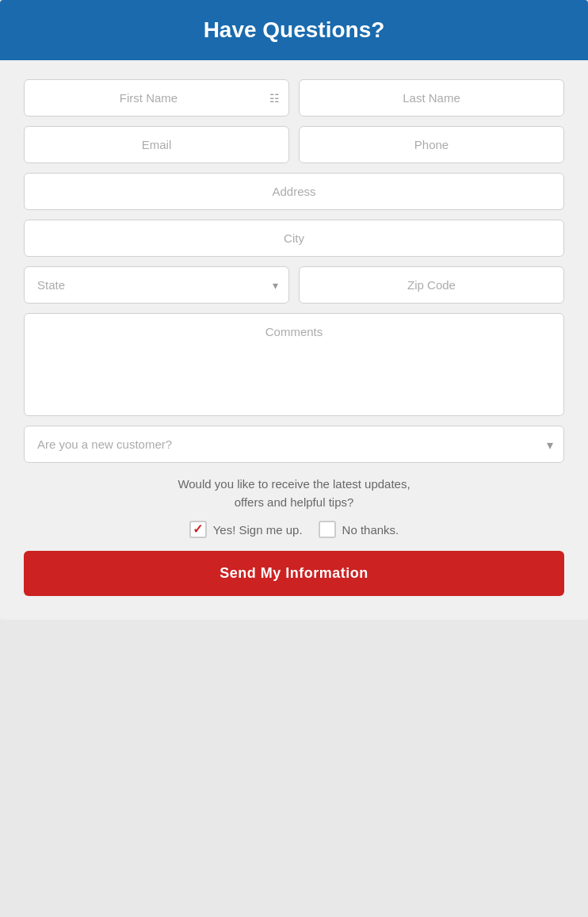 The height and width of the screenshot is (917, 588). Describe the element at coordinates (294, 285) in the screenshot. I see `state-zip-row: State AL AK AZ CA CO FL GA NY TX ▾` at that location.